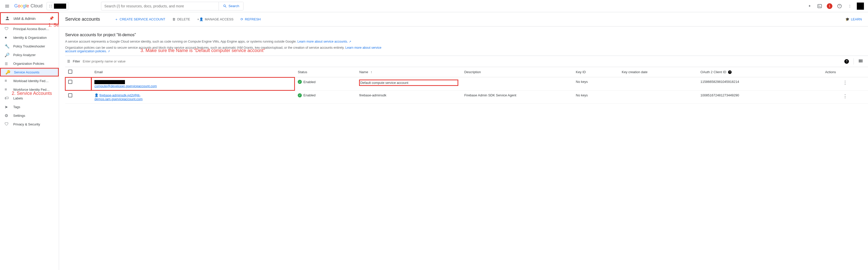 This screenshot has width=868, height=270. I want to click on filter-icon: ☰, so click(69, 61).